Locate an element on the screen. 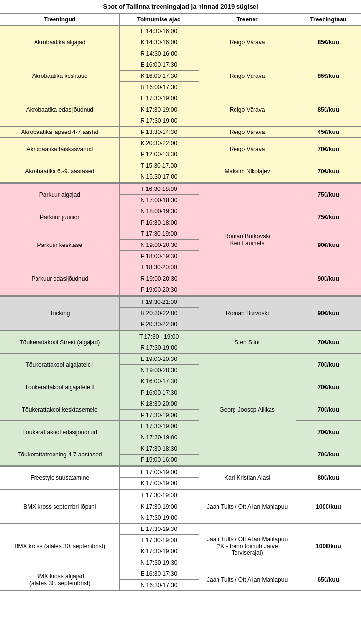 The width and height of the screenshot is (361, 644). trainer-name: Roman Burvoski is located at coordinates (247, 314).